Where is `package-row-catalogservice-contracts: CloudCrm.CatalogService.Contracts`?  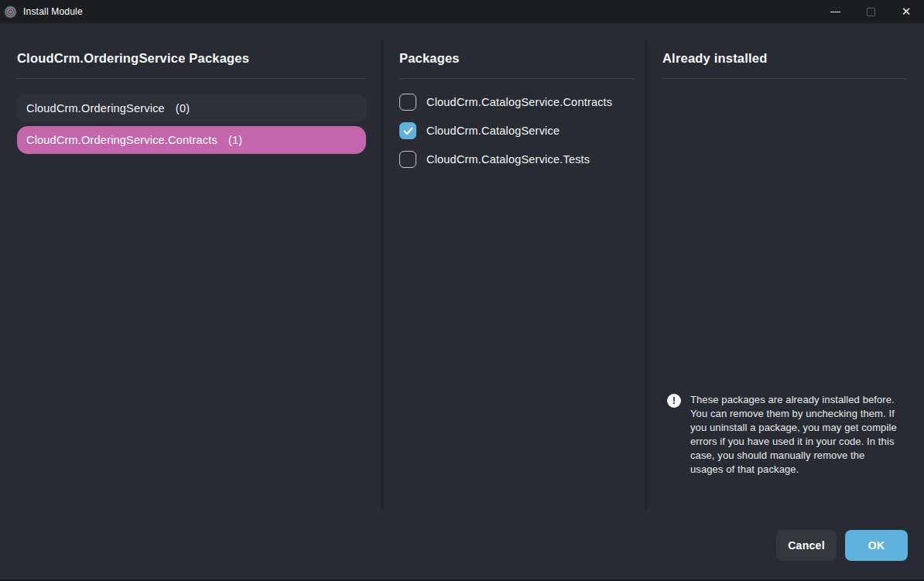 package-row-catalogservice-contracts: CloudCrm.CatalogService.Contracts is located at coordinates (521, 102).